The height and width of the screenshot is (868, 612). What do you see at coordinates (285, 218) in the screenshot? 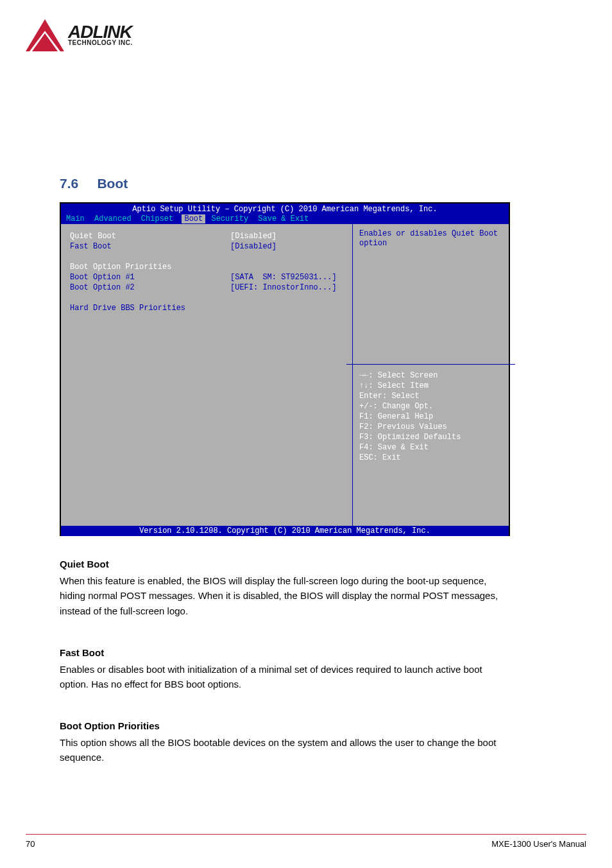
I see `bios-tabs: Main Advanced Chipset Boot Security Save…` at bounding box center [285, 218].